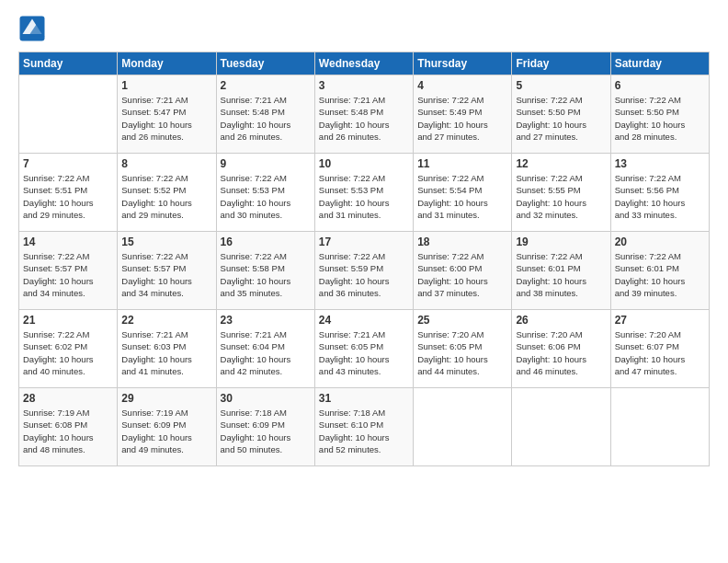  I want to click on day-info: Sunrise: 7:19 AM Sunset: 6:09 PM Dayligh…, so click(166, 431).